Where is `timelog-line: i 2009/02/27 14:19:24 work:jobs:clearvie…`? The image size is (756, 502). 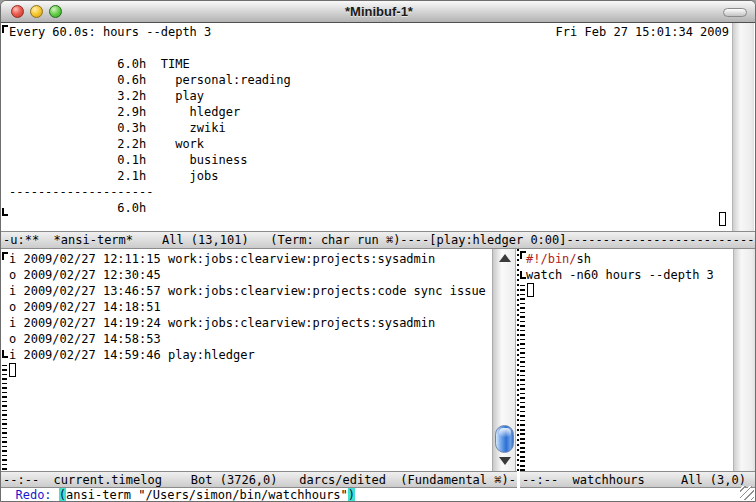
timelog-line: i 2009/02/27 14:19:24 work:jobs:clearvie… is located at coordinates (248, 323).